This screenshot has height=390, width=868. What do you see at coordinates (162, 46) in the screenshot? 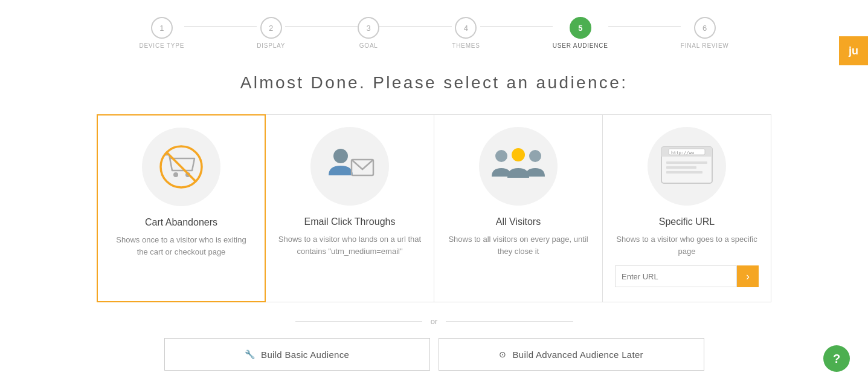
I see `step-label-1: DEVICE TYPE` at bounding box center [162, 46].